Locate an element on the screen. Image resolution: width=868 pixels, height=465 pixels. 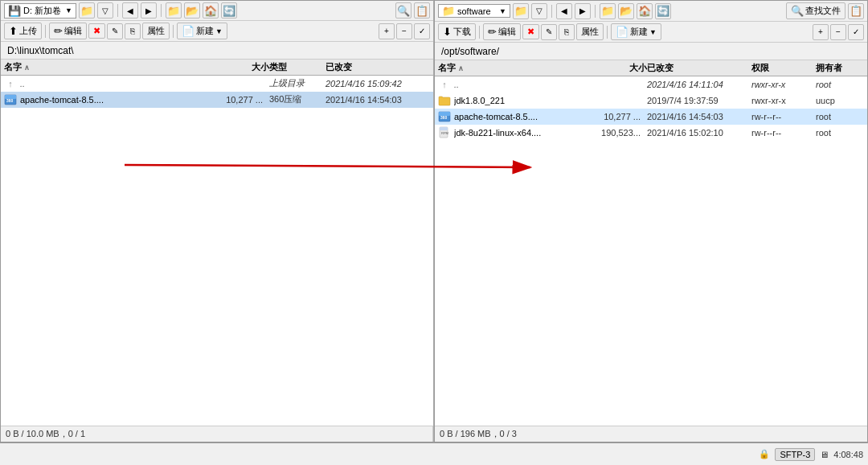
time-label: 4:08:48 is located at coordinates (849, 455).